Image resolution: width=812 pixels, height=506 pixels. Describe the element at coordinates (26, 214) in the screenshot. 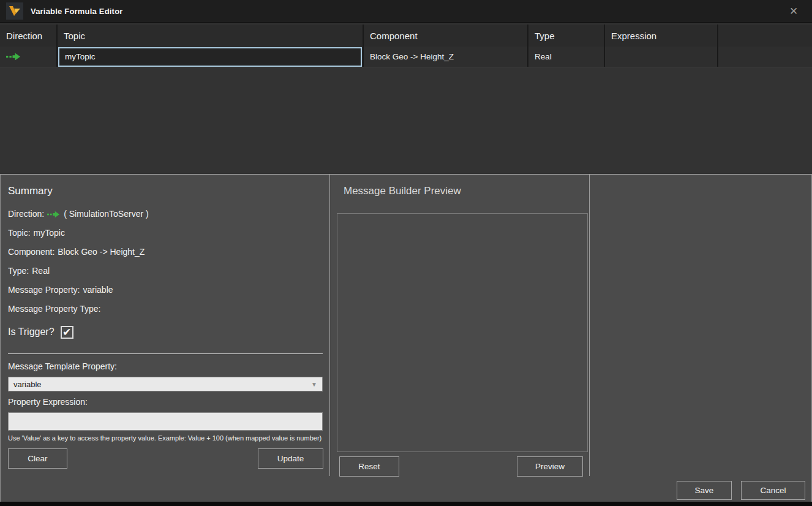

I see `summary-direction-label: Direction:` at that location.